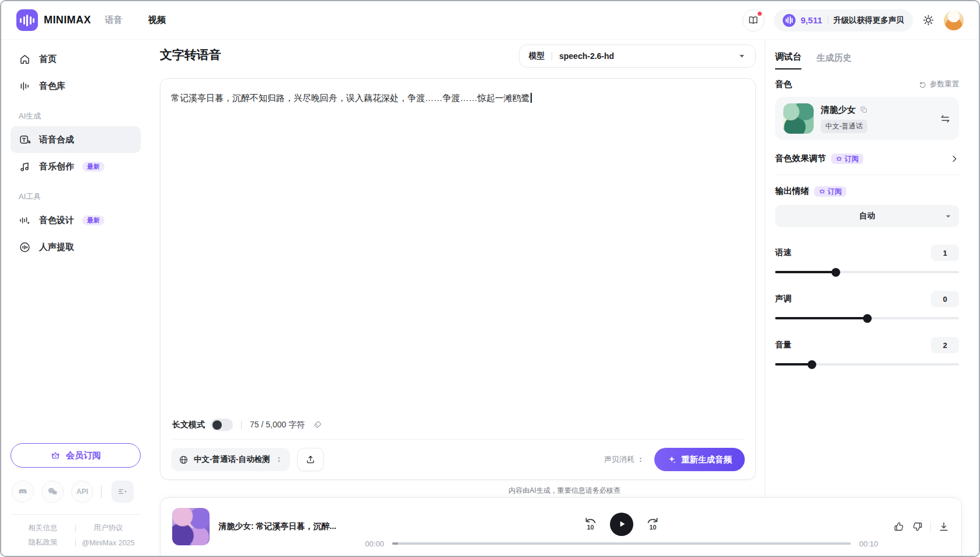 The height and width of the screenshot is (557, 980). What do you see at coordinates (55, 455) in the screenshot?
I see `crown-icon` at bounding box center [55, 455].